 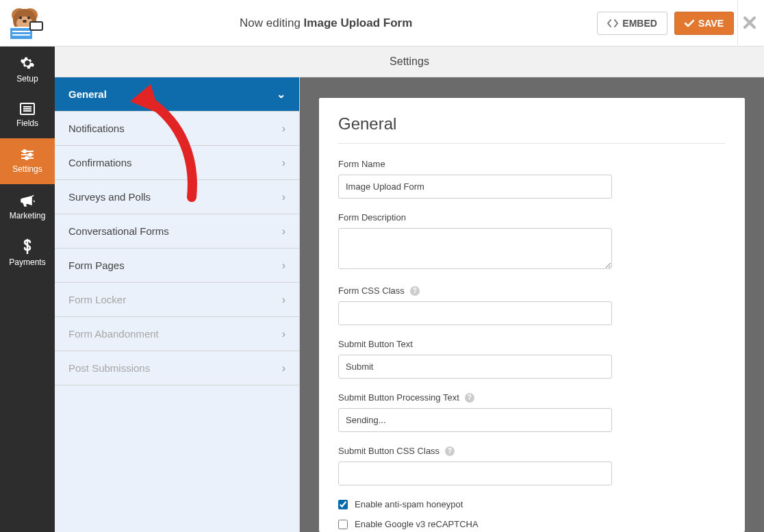 I want to click on submit-css-label: Submit Button CSS Class?, so click(x=532, y=451).